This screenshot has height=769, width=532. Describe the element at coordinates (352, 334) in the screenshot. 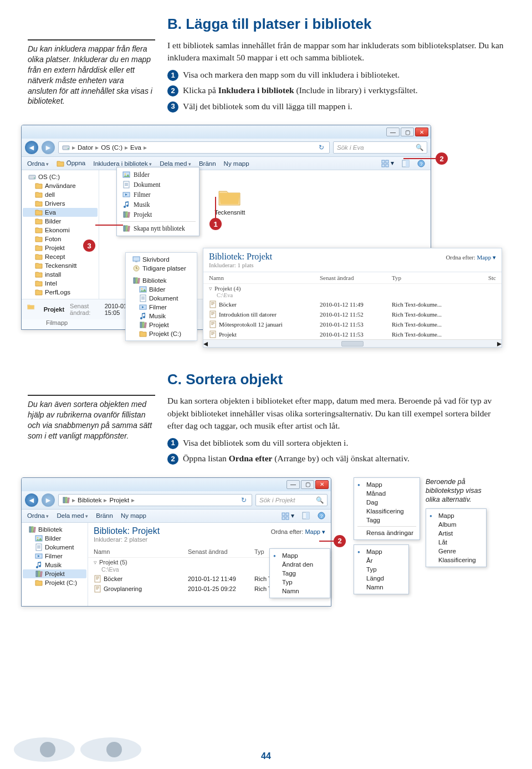

I see `table-row: Projekt 2010-01-12 11:53 Rich Text-dokum…` at that location.